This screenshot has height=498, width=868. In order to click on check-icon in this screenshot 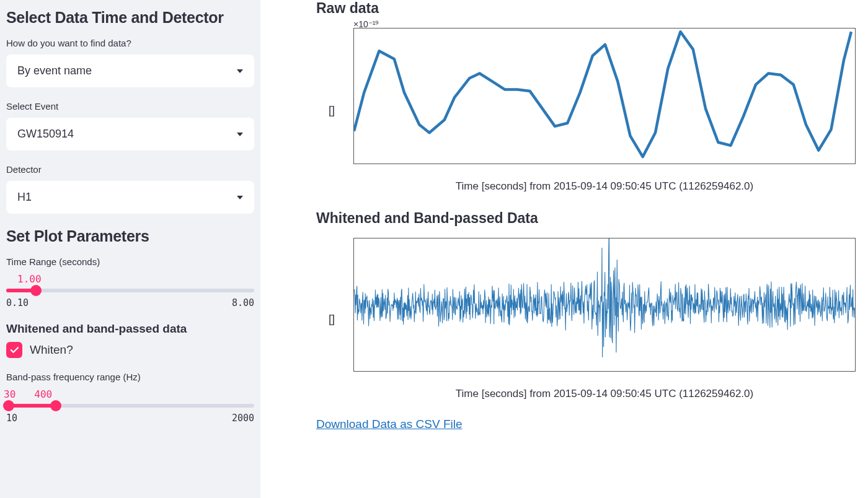, I will do `click(14, 350)`.